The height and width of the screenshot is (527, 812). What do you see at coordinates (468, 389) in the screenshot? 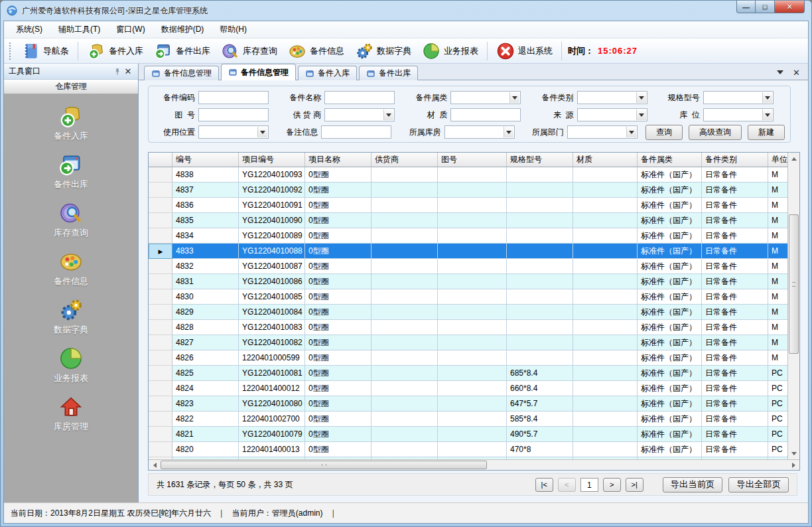
I see `table-row: 482412204014000120型圈660*8.4标准件（国产）日常备件PC` at bounding box center [468, 389].